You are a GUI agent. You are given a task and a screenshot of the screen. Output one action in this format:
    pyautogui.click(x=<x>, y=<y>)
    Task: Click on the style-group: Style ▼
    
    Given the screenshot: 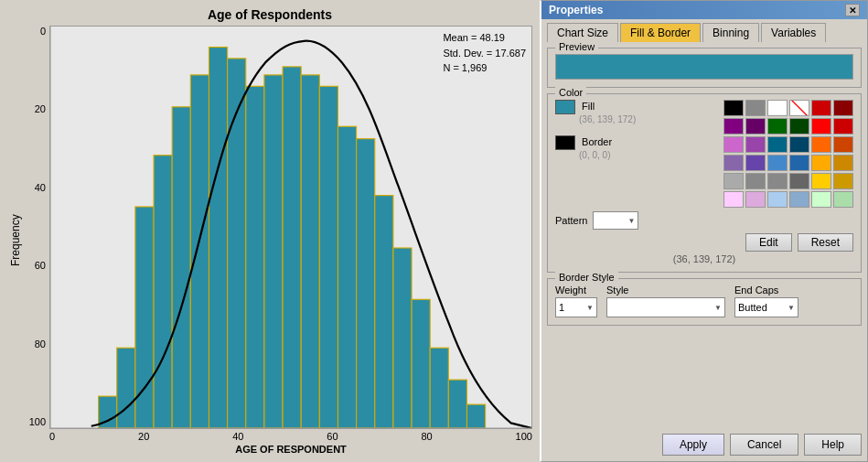 What is the action you would take?
    pyautogui.click(x=666, y=301)
    